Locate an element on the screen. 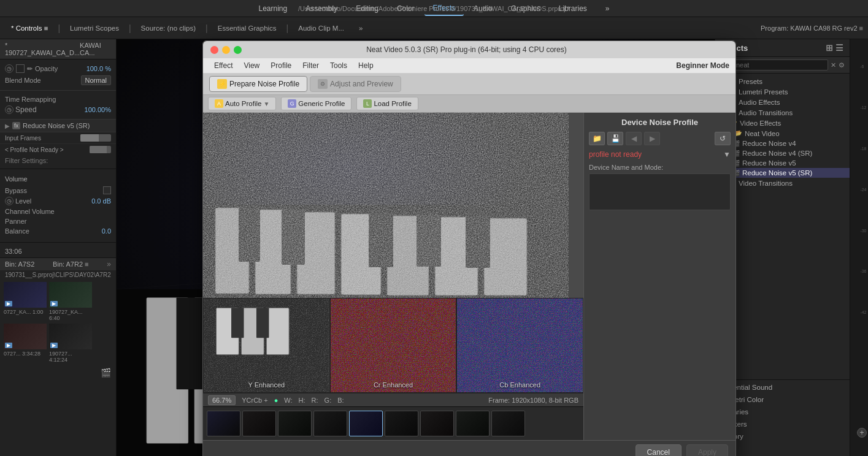  noise-thumb-cb: Cb Enhanced is located at coordinates (520, 346).